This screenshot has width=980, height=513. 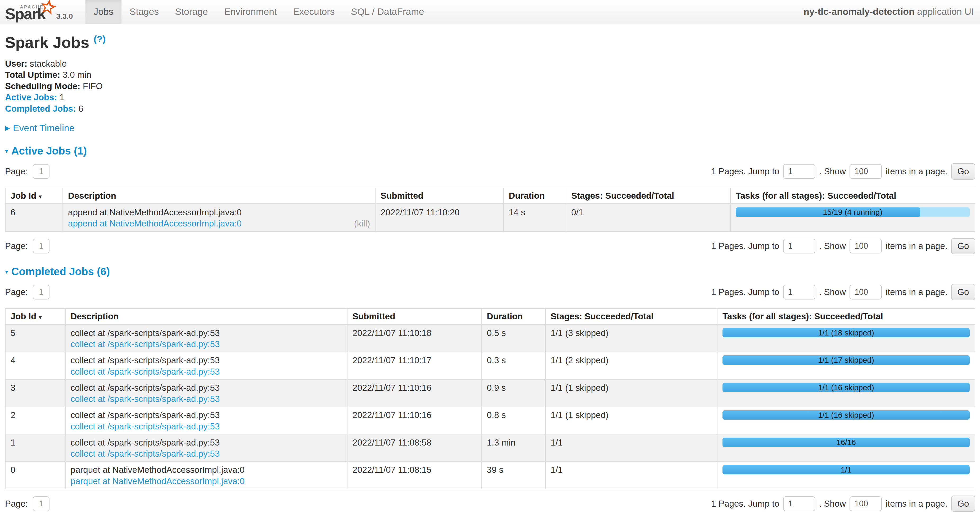 What do you see at coordinates (846, 448) in the screenshot?
I see `job-tasks-cell: 16/16` at bounding box center [846, 448].